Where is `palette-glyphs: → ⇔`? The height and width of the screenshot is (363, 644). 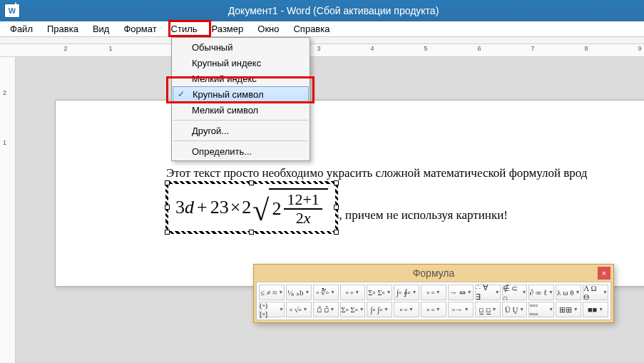
palette-glyphs: → ⇔ is located at coordinates (458, 292).